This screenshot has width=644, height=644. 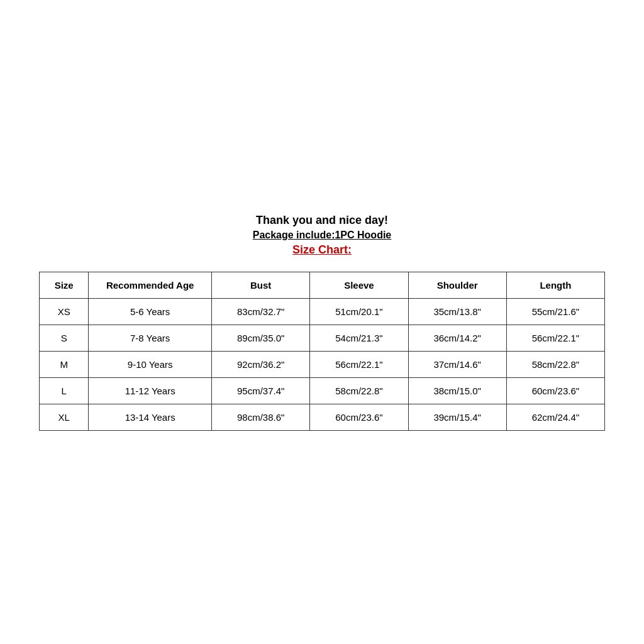 What do you see at coordinates (359, 417) in the screenshot?
I see `cell-sleeve: 60cm/23.6"` at bounding box center [359, 417].